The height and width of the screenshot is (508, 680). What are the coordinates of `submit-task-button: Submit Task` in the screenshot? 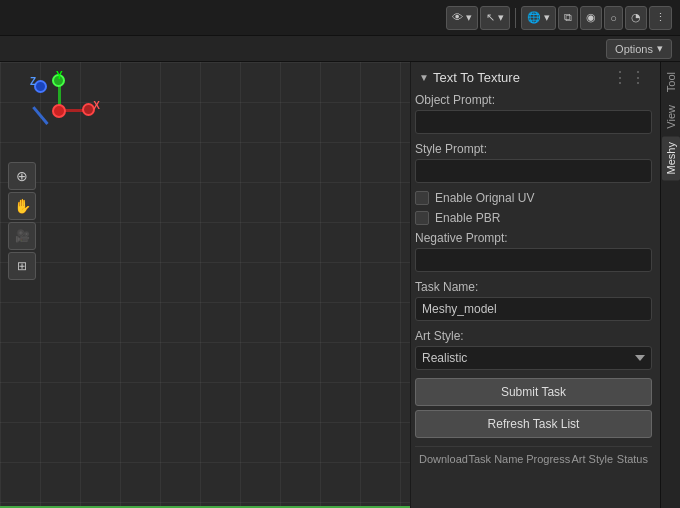 It's located at (534, 392).